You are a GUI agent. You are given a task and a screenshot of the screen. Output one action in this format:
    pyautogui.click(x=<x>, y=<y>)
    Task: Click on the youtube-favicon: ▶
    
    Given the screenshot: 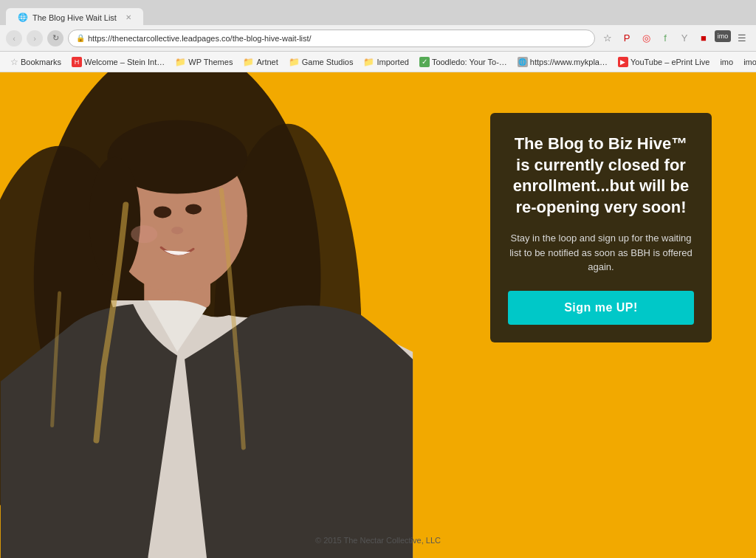 What is the action you would take?
    pyautogui.click(x=623, y=62)
    